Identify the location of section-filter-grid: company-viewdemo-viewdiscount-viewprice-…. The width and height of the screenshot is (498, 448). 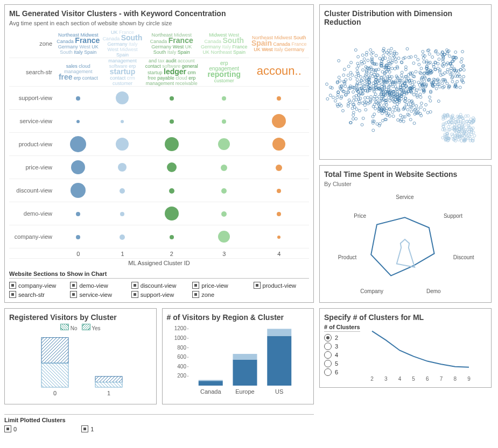
(159, 290).